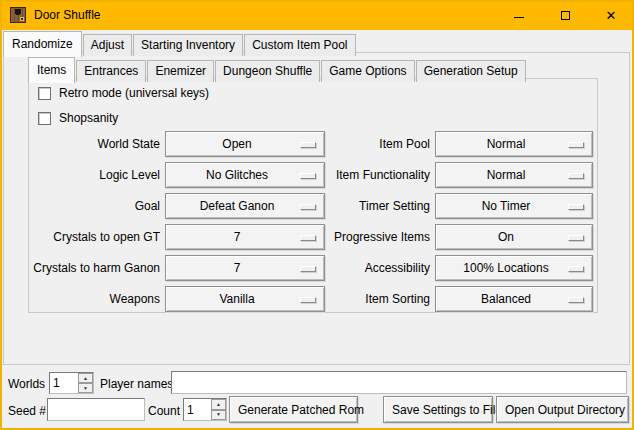  Describe the element at coordinates (124, 93) in the screenshot. I see `retro-mode-checkbox-row: Retro mode (universal keys)` at that location.